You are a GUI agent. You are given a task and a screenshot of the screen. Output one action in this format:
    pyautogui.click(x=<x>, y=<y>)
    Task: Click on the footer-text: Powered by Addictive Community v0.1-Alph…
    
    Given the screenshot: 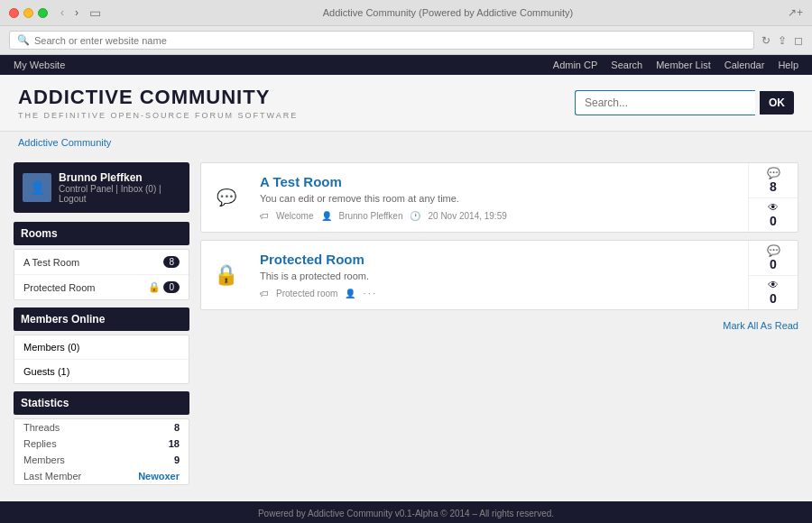 What is the action you would take?
    pyautogui.click(x=406, y=514)
    